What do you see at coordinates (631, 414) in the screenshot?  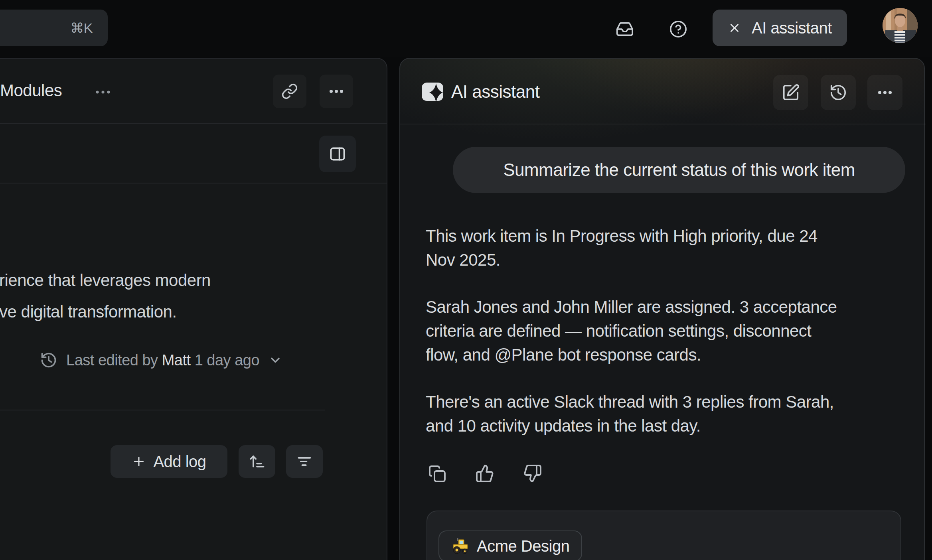 I see `response-paragraph: There's an active Slack thread with 3 re…` at bounding box center [631, 414].